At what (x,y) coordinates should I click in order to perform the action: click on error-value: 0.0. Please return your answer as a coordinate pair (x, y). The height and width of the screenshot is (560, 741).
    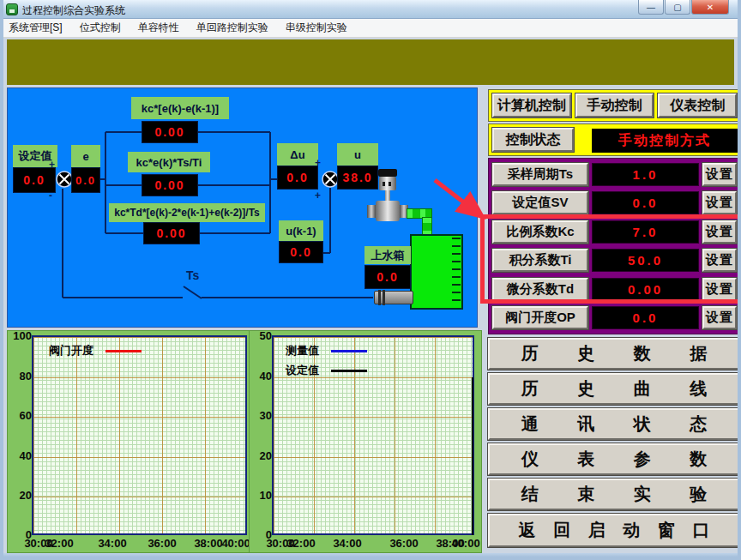
    Looking at the image, I should click on (86, 180).